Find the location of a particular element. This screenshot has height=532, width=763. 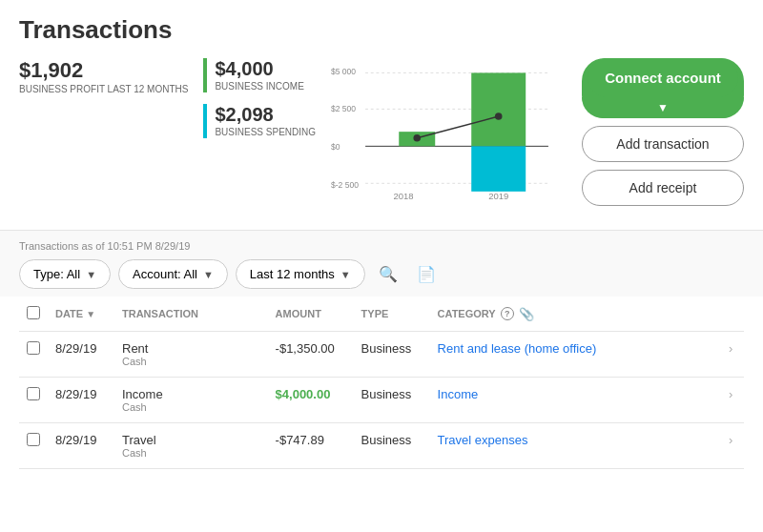

th-arrow is located at coordinates (732, 315).